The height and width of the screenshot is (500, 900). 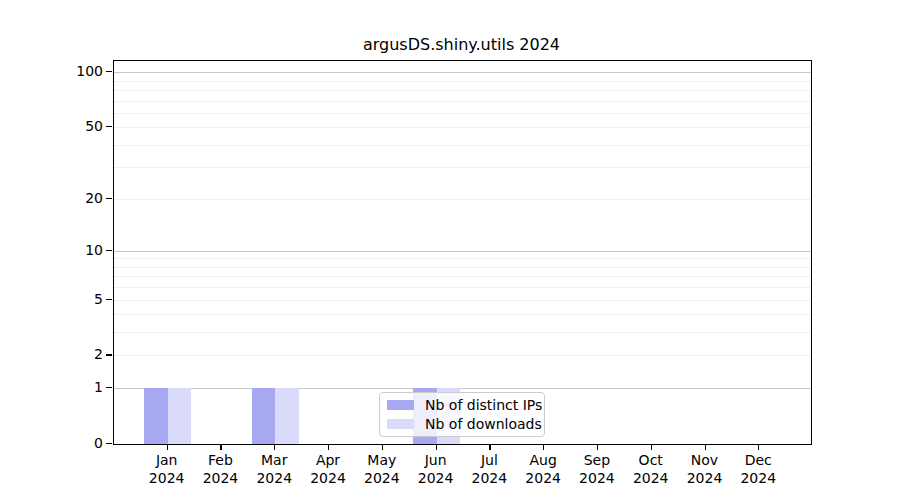 I want to click on x-tick-month: Mar, so click(x=274, y=460).